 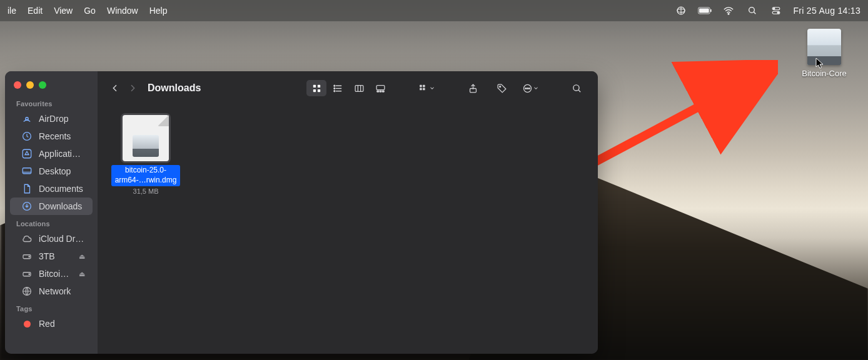 What do you see at coordinates (62, 291) in the screenshot?
I see `sidebar-item-label: Network` at bounding box center [62, 291].